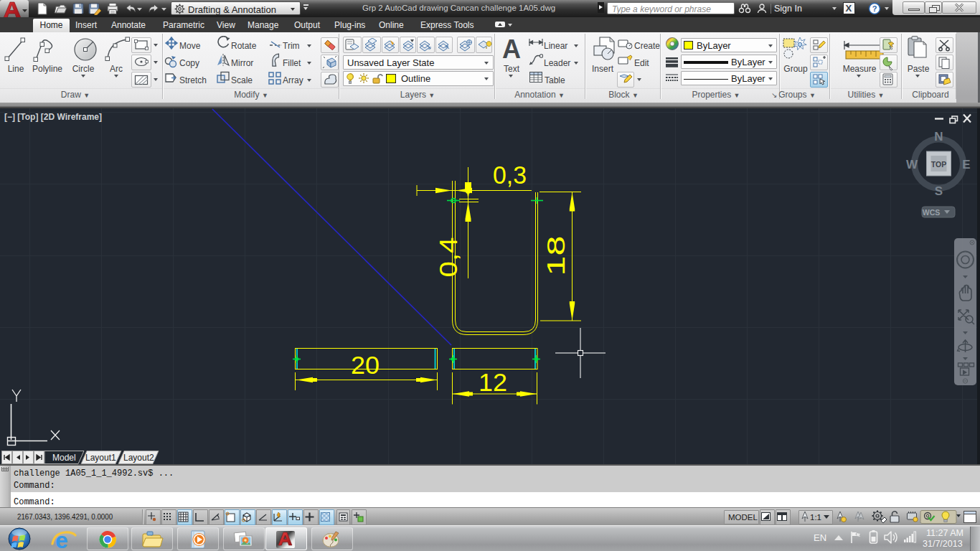 The width and height of the screenshot is (980, 551). I want to click on svg-text: 20, so click(365, 364).